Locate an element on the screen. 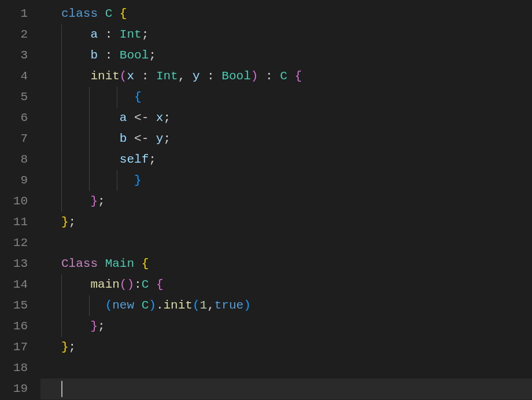  line-number: 16 is located at coordinates (14, 326).